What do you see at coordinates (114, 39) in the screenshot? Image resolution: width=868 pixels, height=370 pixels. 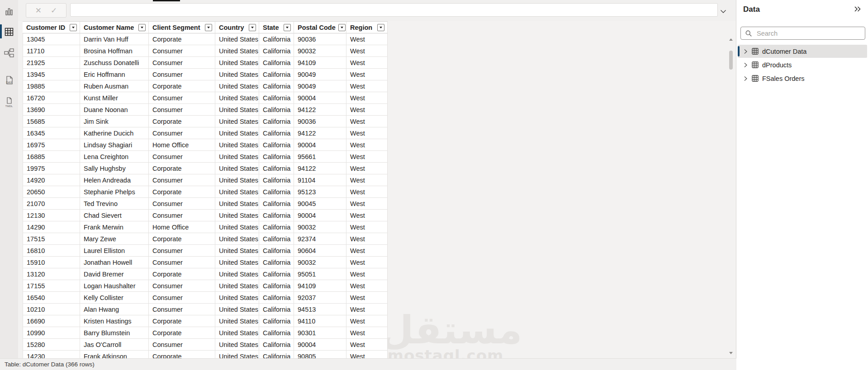 I see `grid-cell: Darrin Van Huff` at bounding box center [114, 39].